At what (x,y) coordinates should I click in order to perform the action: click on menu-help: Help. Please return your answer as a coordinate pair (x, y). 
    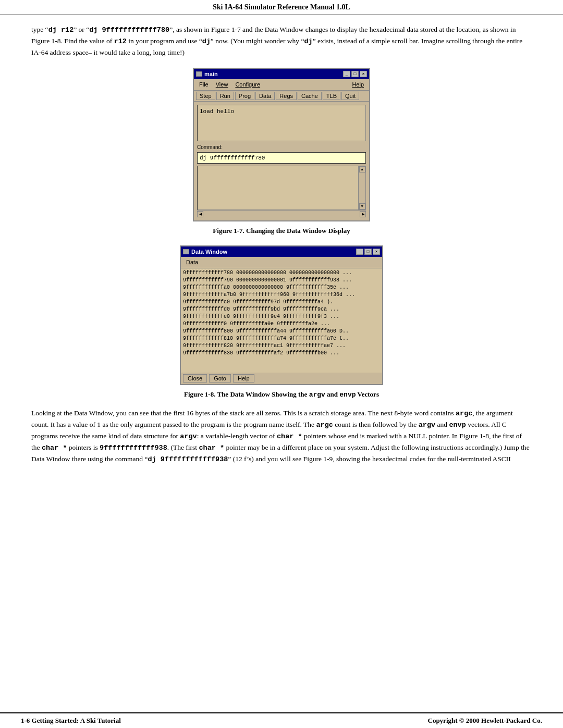
    Looking at the image, I should click on (358, 84).